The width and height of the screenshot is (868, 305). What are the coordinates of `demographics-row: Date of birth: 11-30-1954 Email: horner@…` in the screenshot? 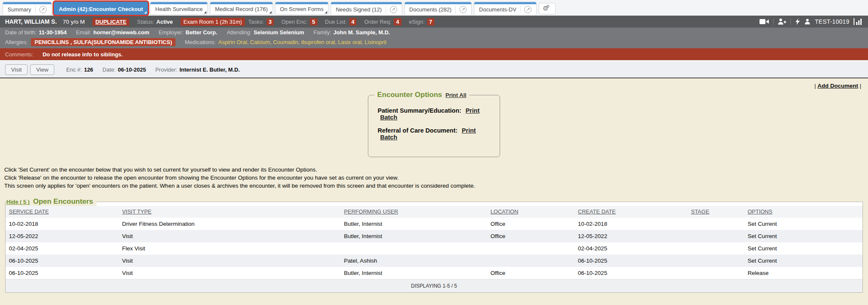 It's located at (434, 32).